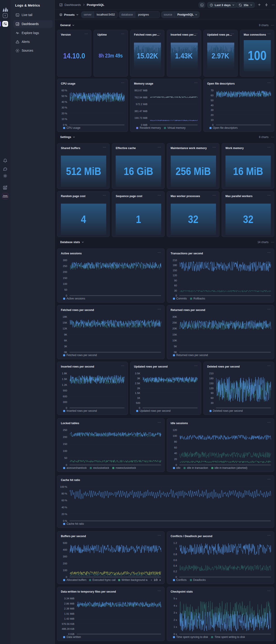 The width and height of the screenshot is (276, 644). What do you see at coordinates (64, 385) in the screenshot?
I see `svg-text: 1.2K` at bounding box center [64, 385].